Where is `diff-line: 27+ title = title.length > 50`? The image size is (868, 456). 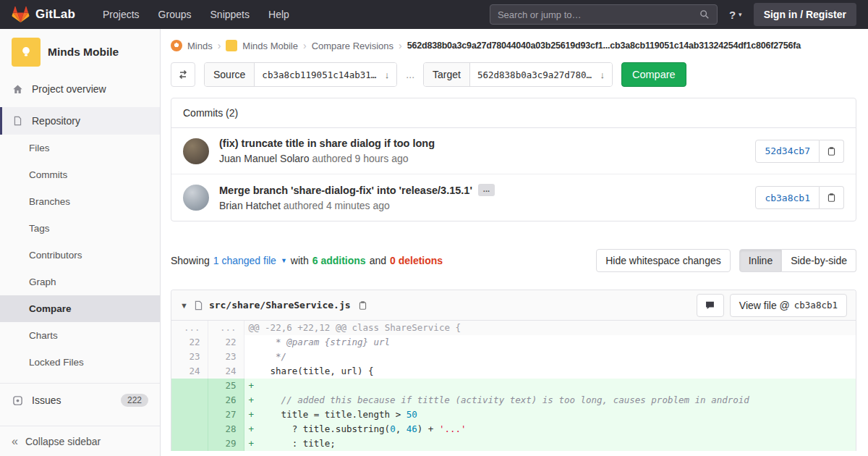 diff-line: 27+ title = title.length > 50 is located at coordinates (514, 415).